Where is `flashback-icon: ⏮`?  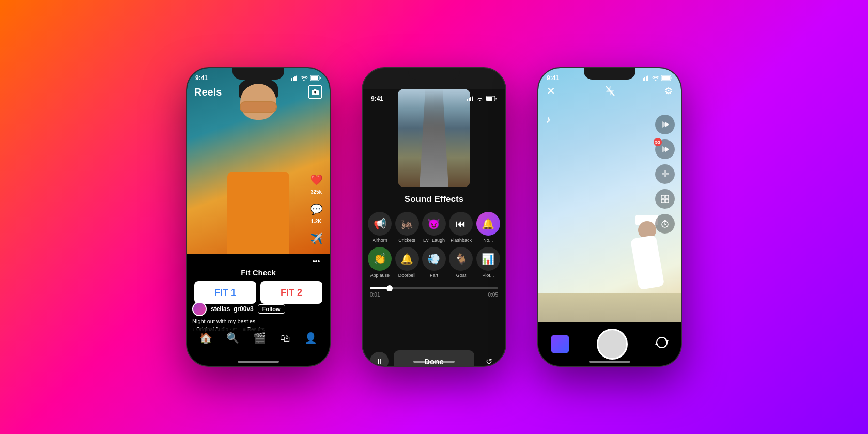 flashback-icon: ⏮ is located at coordinates (461, 224).